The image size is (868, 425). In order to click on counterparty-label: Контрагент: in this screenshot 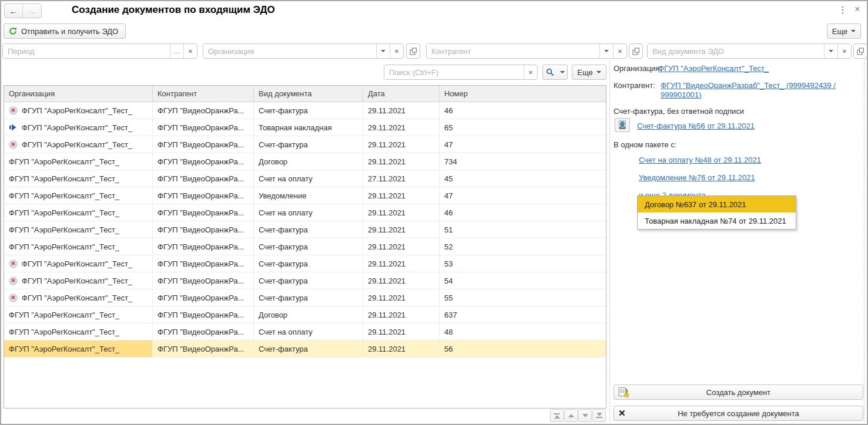, I will do `click(635, 86)`.